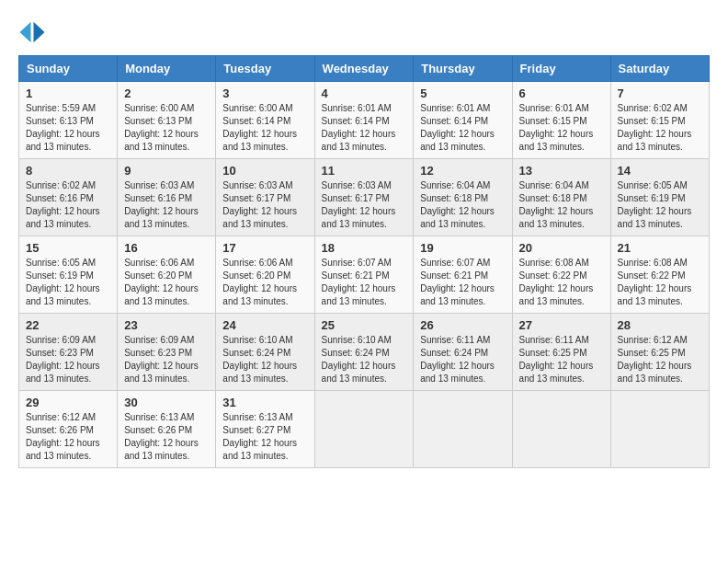 This screenshot has height=563, width=728. Describe the element at coordinates (660, 352) in the screenshot. I see `calendar-day-cell: 28 Sunrise: 6:12 AMSunset: 6:25 PMDaylig…` at that location.